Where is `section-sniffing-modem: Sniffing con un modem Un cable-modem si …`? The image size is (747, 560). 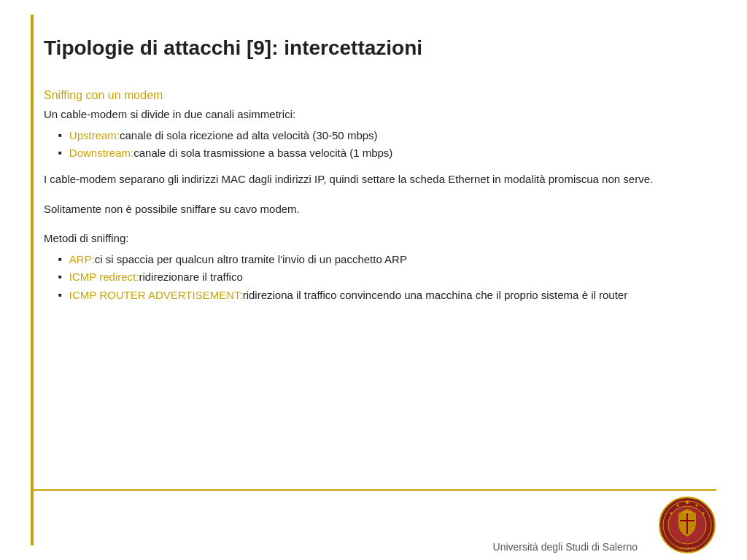
section-sniffing-modem: Sniffing con un modem Un cable-modem si … is located at coordinates (377, 125).